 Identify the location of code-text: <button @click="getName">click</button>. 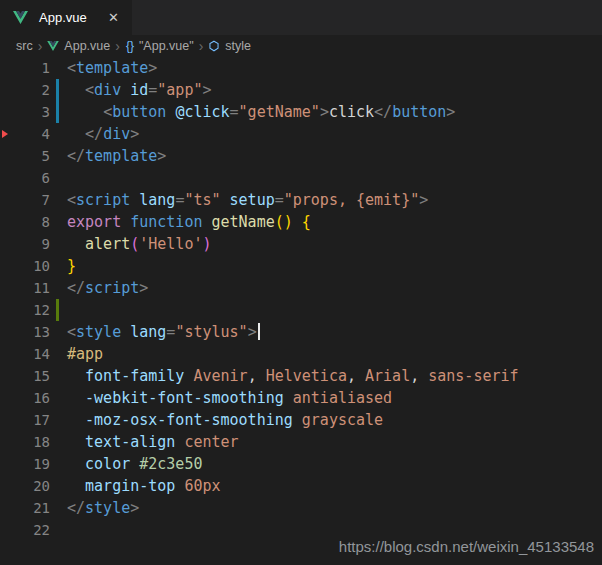
(257, 112).